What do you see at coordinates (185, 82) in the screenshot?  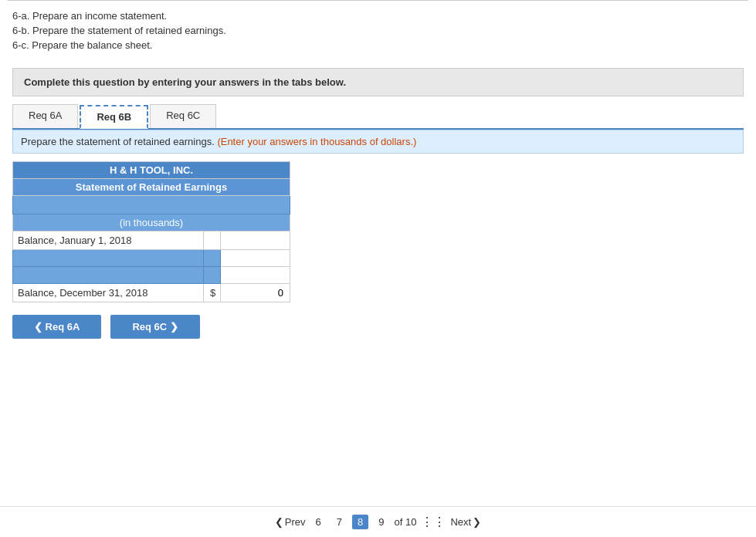 I see `complete-question-text: Complete this question by entering your …` at bounding box center [185, 82].